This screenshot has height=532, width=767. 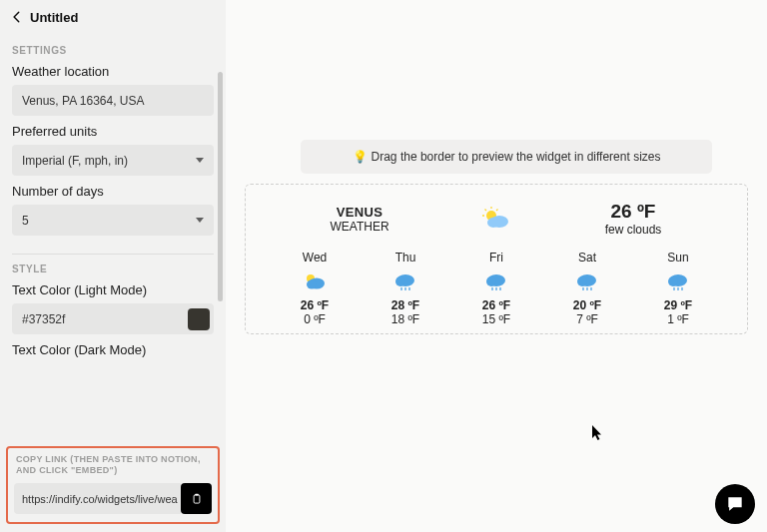 What do you see at coordinates (113, 319) in the screenshot?
I see `text-color-light-field: #37352f` at bounding box center [113, 319].